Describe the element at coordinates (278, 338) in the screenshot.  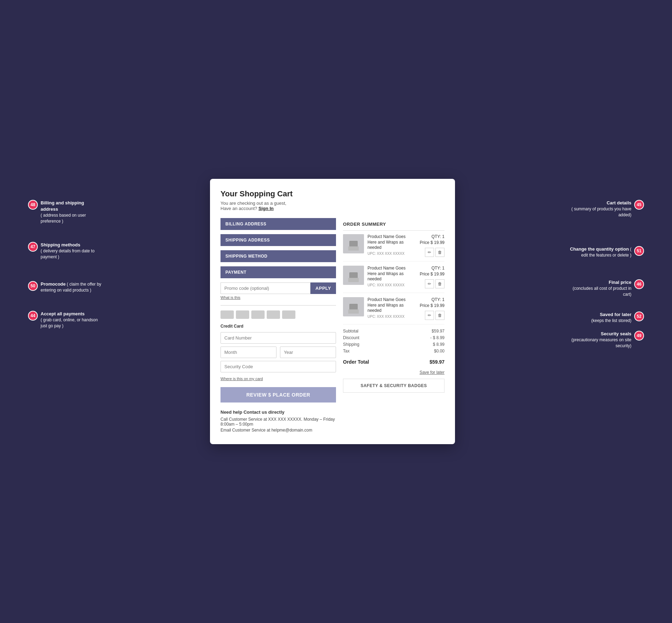
I see `card-number-input` at that location.